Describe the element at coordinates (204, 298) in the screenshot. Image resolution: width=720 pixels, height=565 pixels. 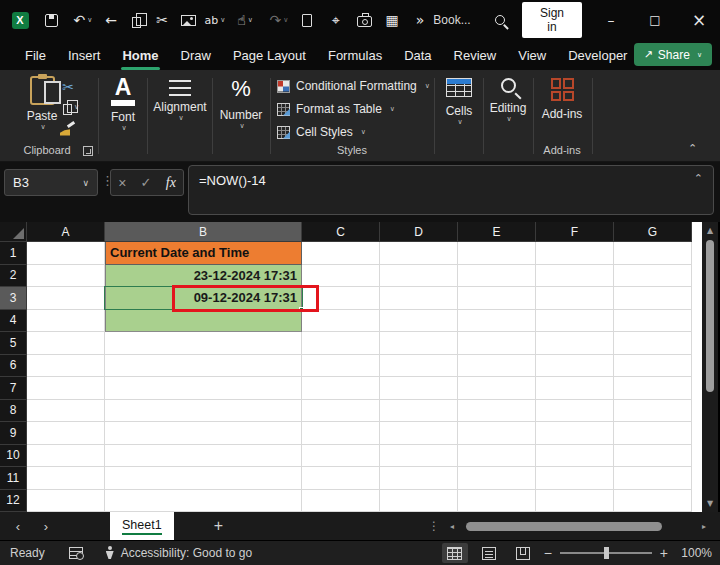
I see `cell-b3: 09-12-2024 17:31` at that location.